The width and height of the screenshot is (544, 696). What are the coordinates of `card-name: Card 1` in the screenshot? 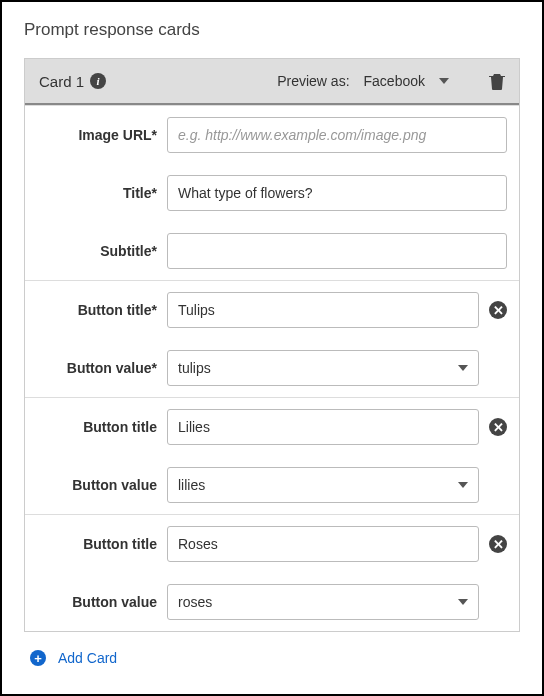 It's located at (62, 82).